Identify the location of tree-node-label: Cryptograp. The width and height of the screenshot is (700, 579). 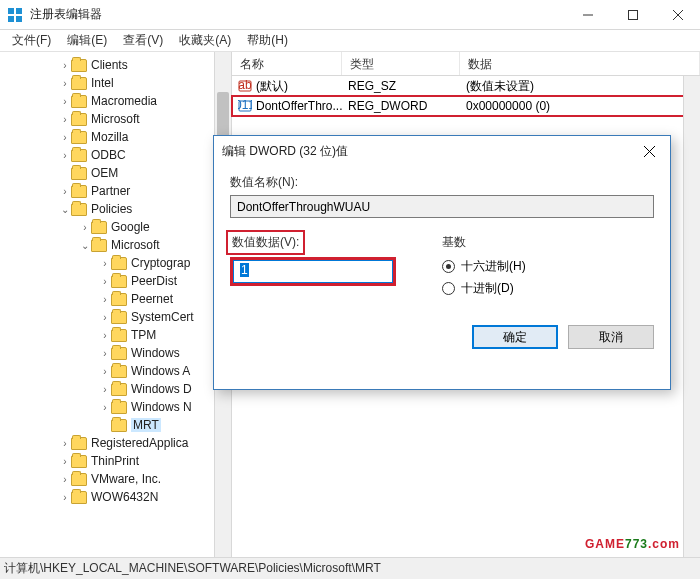
(160, 263).